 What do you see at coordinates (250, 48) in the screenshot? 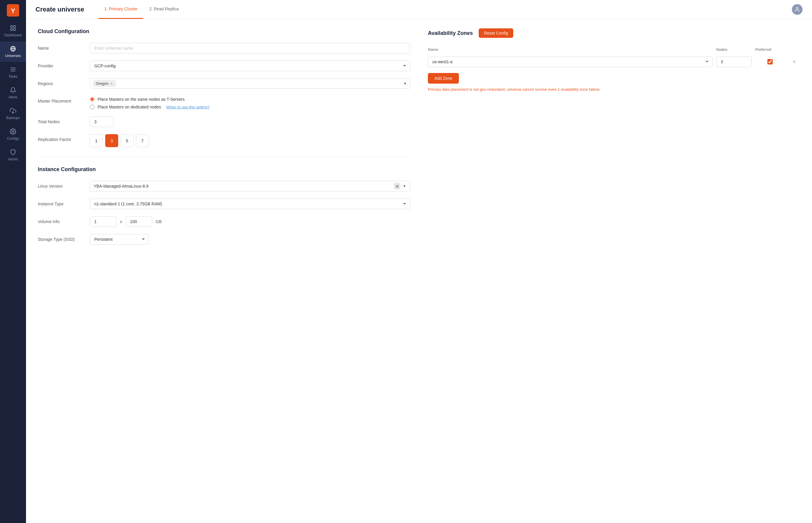
I see `name-control` at bounding box center [250, 48].